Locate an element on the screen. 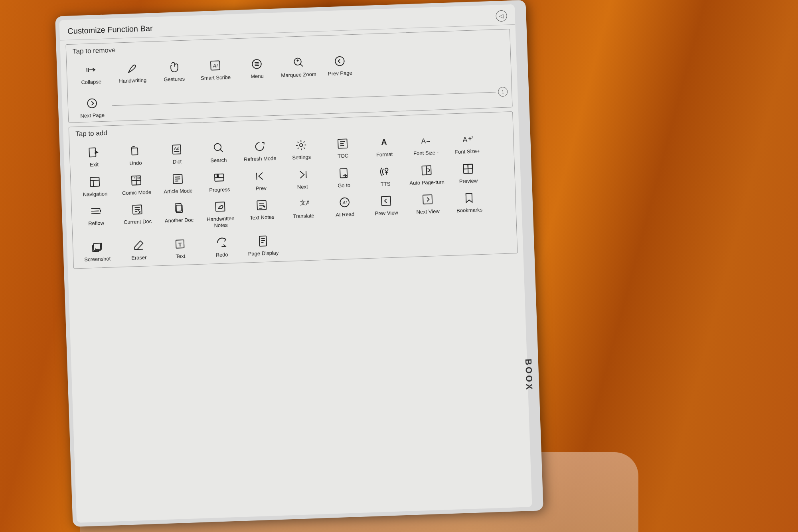 This screenshot has height=532, width=798. font-size-minus-icon: A is located at coordinates (425, 140).